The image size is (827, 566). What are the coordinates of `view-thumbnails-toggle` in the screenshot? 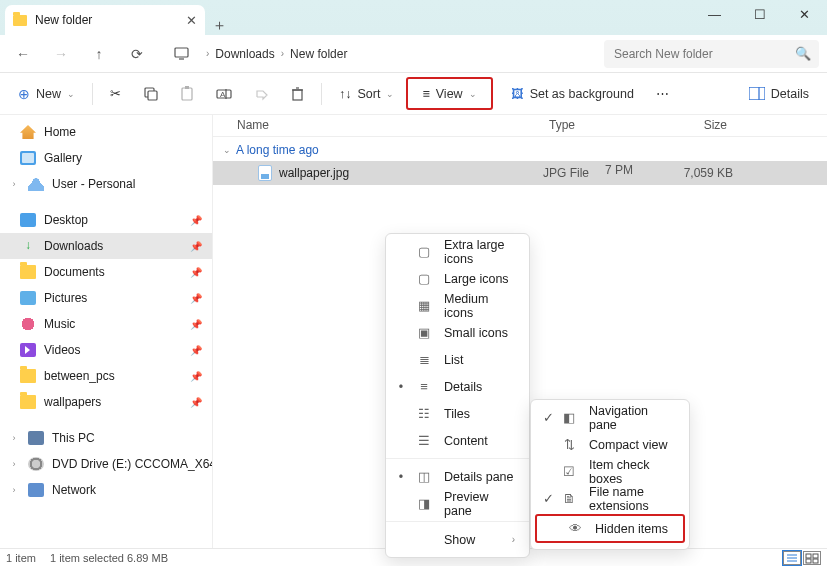 It's located at (812, 558).